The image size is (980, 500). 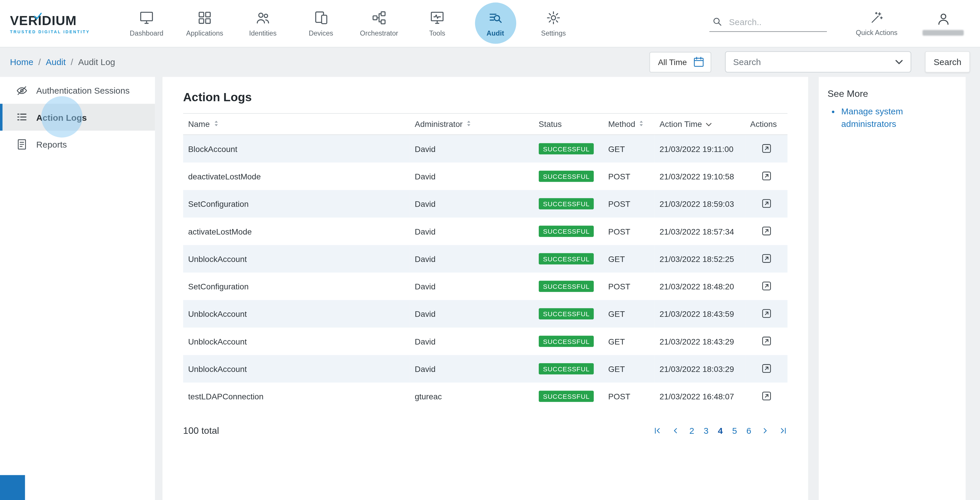 What do you see at coordinates (721, 430) in the screenshot?
I see `page-link-current: 4` at bounding box center [721, 430].